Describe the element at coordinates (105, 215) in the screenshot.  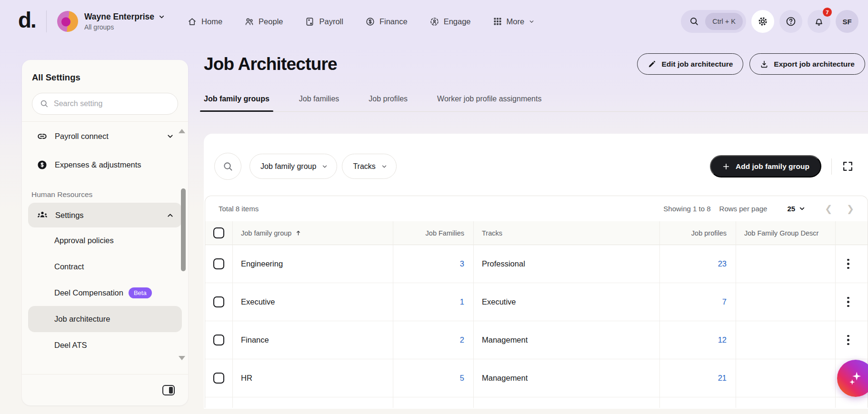
I see `sidebar-item-settings: Settings` at that location.